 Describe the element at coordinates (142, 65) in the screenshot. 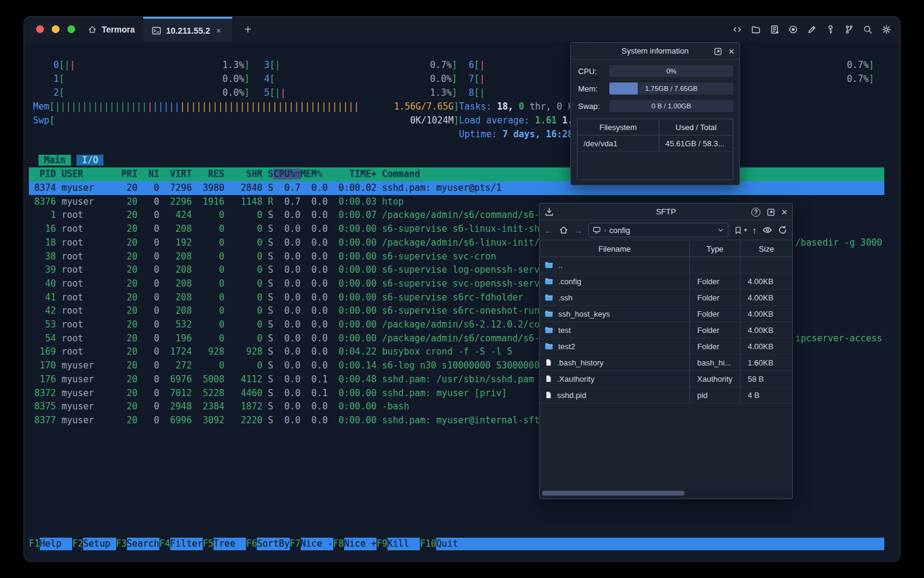

I see `cpu-meter: 0[||1.3%]` at that location.